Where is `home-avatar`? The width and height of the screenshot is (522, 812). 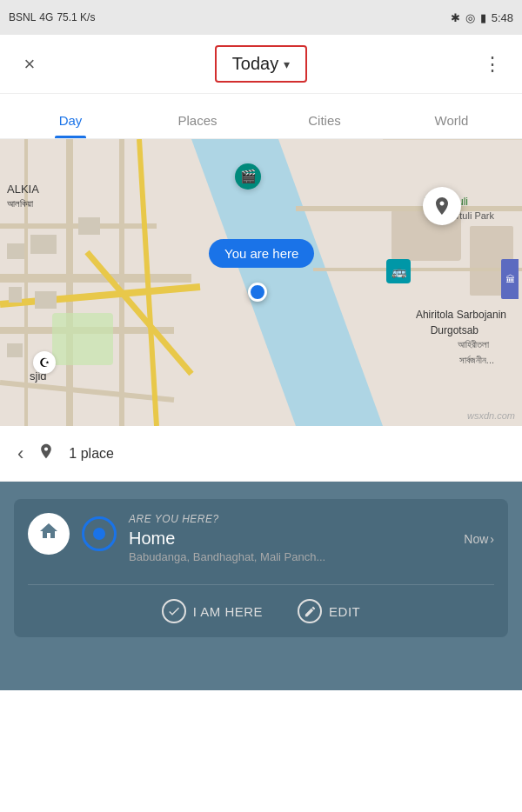 home-avatar is located at coordinates (49, 534).